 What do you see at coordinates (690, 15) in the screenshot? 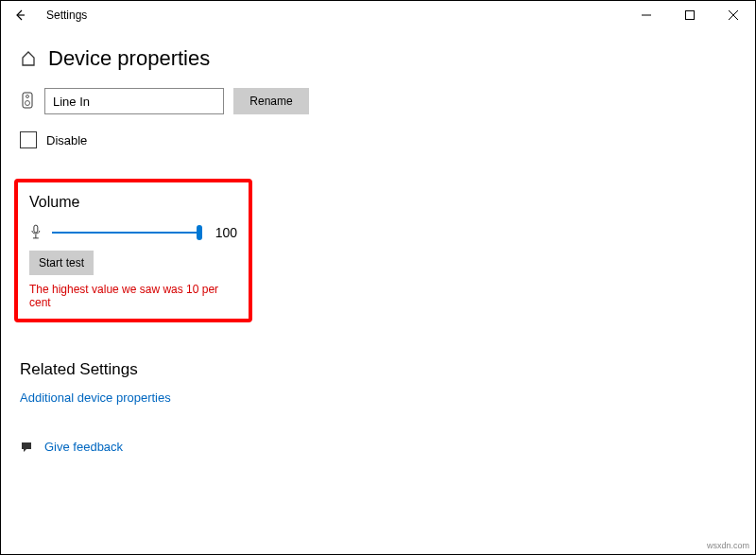
I see `maximize-button` at bounding box center [690, 15].